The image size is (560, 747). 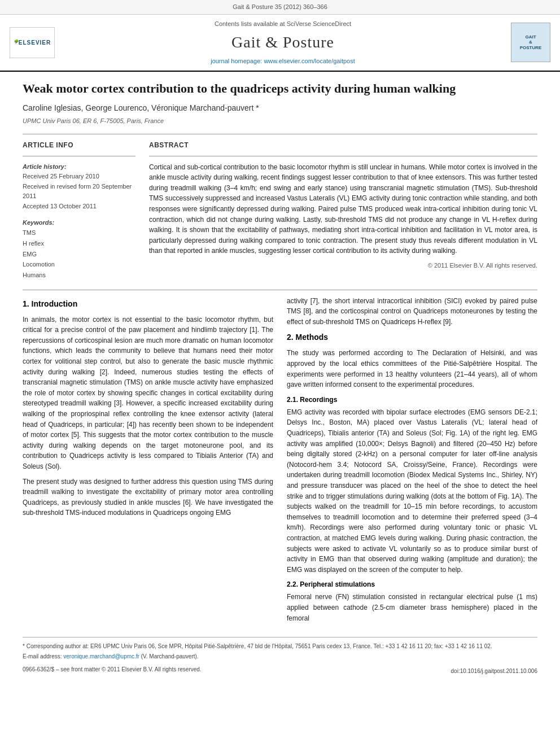 I want to click on right-paragraph1: activity [7], the short interval intraco…, so click(x=412, y=312).